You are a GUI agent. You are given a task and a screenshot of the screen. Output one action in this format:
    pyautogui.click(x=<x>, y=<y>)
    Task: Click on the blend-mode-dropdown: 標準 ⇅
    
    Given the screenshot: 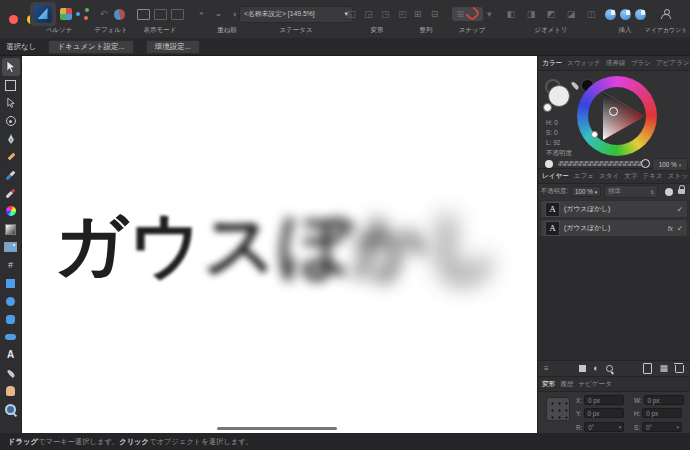 What is the action you would take?
    pyautogui.click(x=631, y=192)
    